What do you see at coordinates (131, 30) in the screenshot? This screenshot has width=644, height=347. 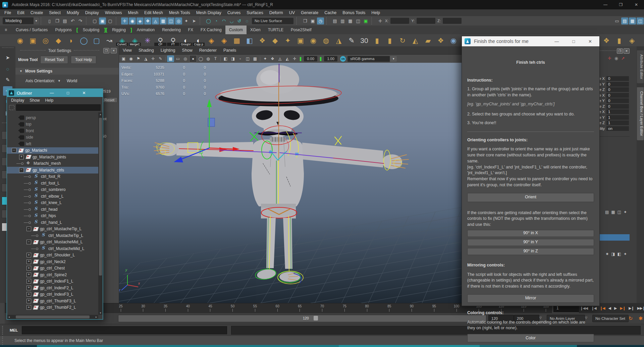 I see `shelf-tab: ]` at bounding box center [131, 30].